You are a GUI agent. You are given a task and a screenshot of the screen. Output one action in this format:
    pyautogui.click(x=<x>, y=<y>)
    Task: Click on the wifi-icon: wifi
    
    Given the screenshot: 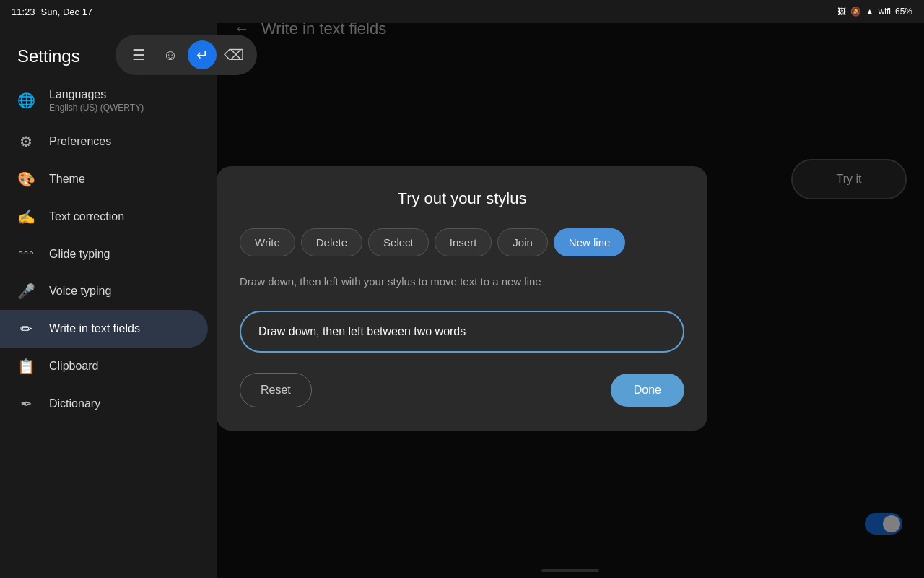 What is the action you would take?
    pyautogui.click(x=885, y=12)
    